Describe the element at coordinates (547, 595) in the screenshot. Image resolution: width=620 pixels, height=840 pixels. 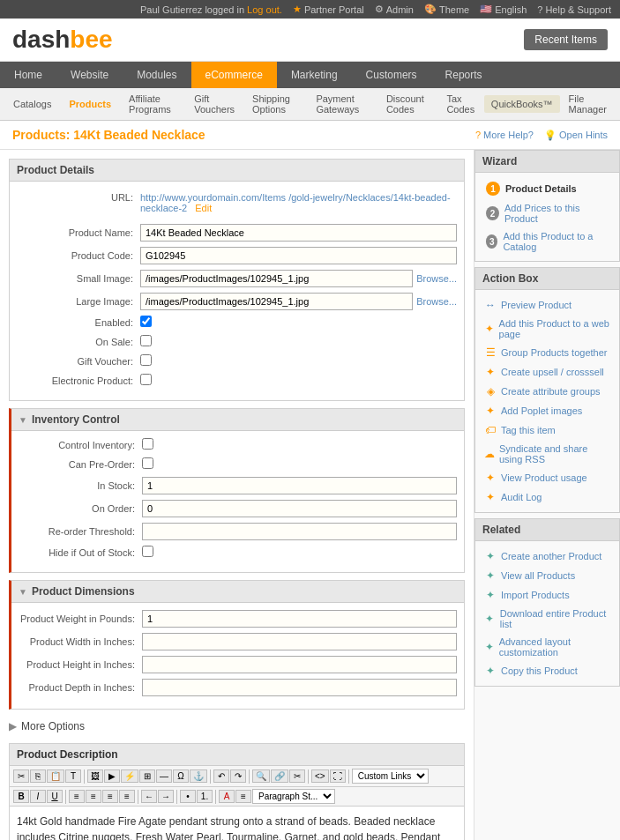
I see `related-import-products: ✦ Import Products` at that location.